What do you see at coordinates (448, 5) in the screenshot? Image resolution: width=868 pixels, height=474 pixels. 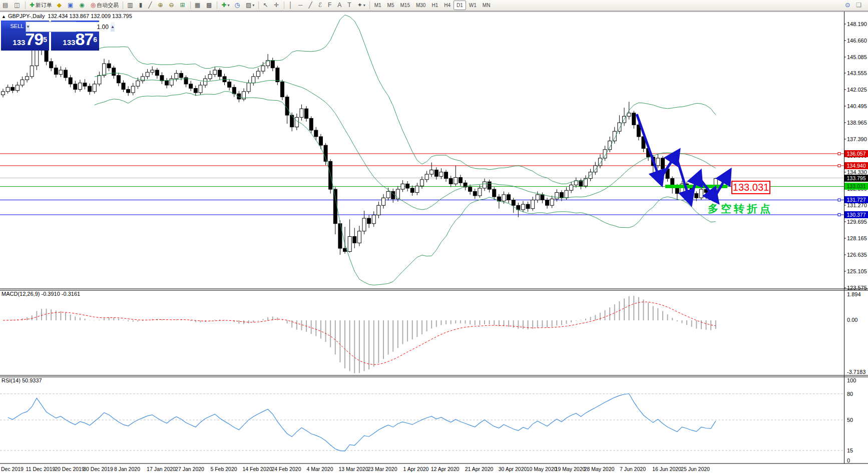 I see `timeframe-h4: H4` at bounding box center [448, 5].